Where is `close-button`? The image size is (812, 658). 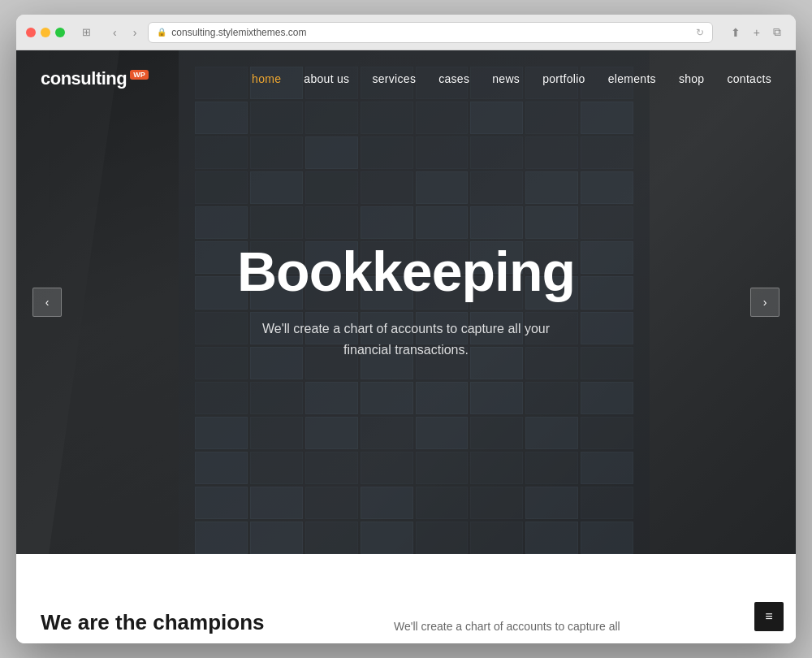
close-button is located at coordinates (31, 32).